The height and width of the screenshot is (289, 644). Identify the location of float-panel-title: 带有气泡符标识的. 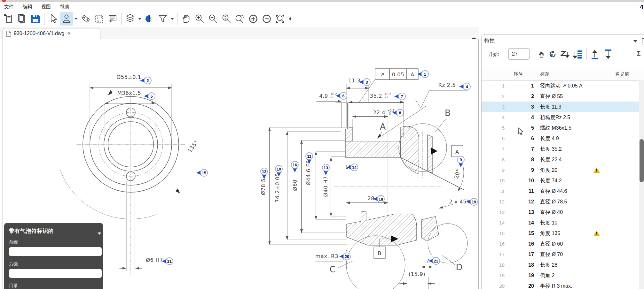
(31, 231).